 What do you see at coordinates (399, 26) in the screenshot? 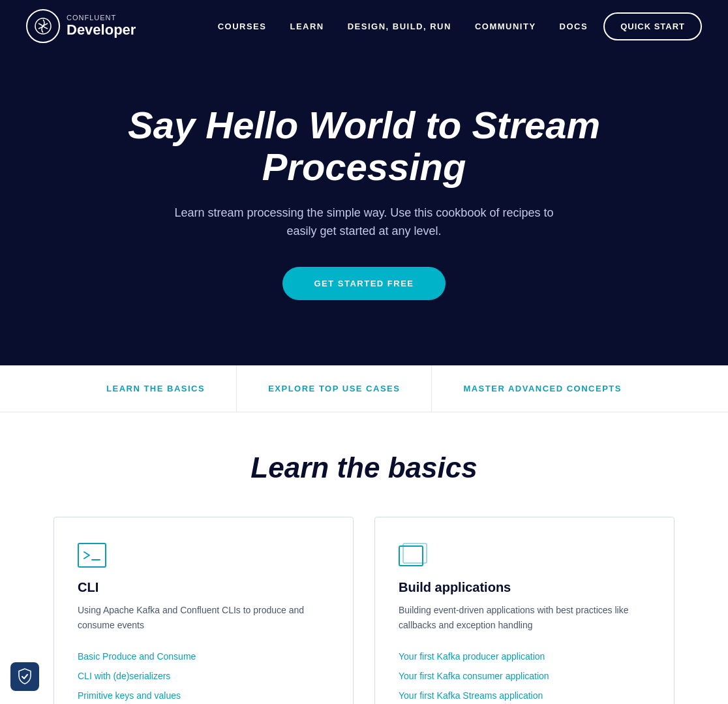
I see `nav-design-build-run: DESIGN, BUILD, RUN` at bounding box center [399, 26].